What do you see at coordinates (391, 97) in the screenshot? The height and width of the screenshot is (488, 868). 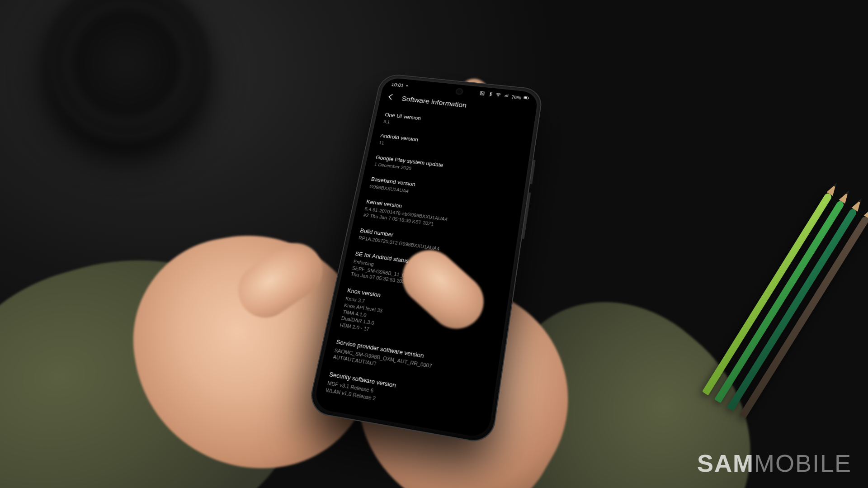 I see `chevron-left-icon` at bounding box center [391, 97].